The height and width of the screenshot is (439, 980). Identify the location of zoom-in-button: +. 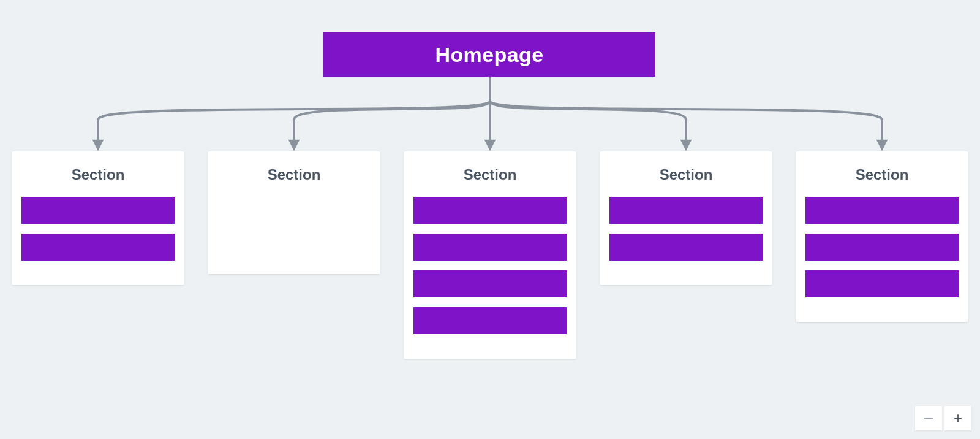
(958, 418).